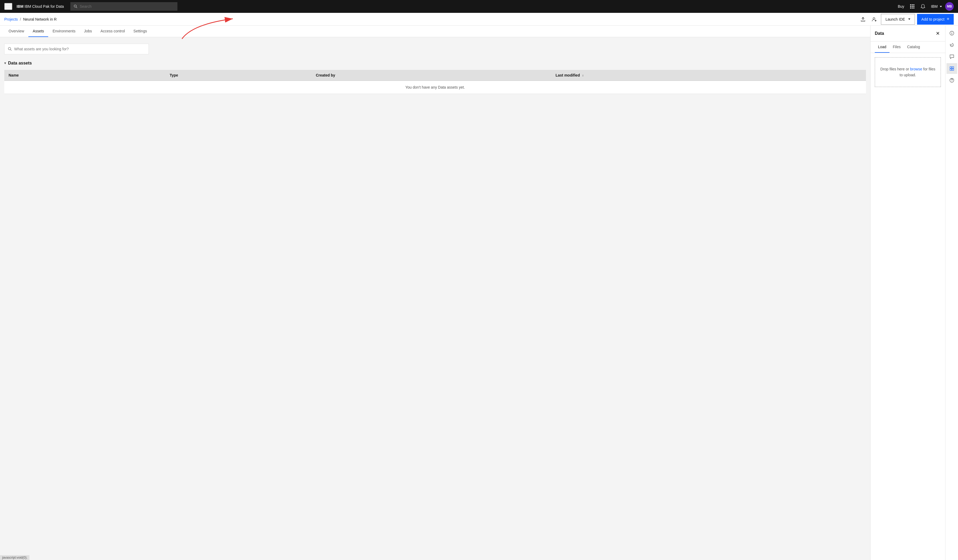 The image size is (958, 560). I want to click on data-assets-section-header: ▾ Data assets, so click(435, 63).